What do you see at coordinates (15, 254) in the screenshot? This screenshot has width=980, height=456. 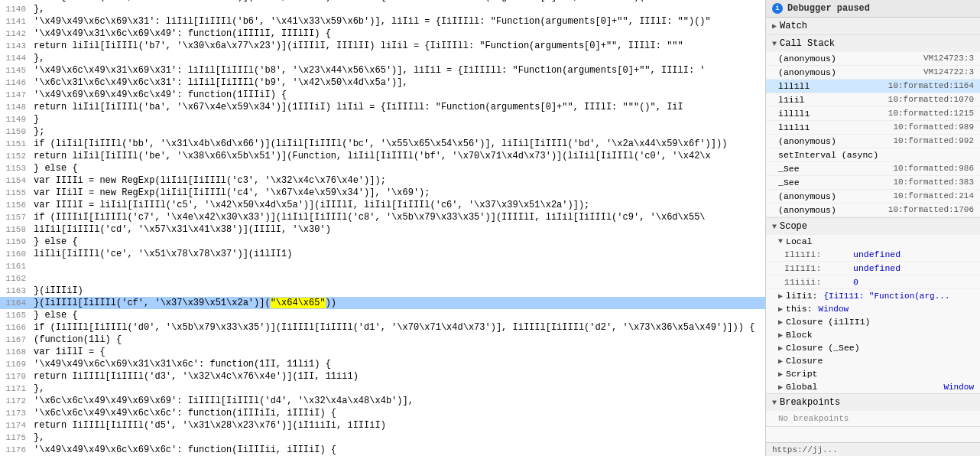 I see `line-number: 1160` at bounding box center [15, 254].